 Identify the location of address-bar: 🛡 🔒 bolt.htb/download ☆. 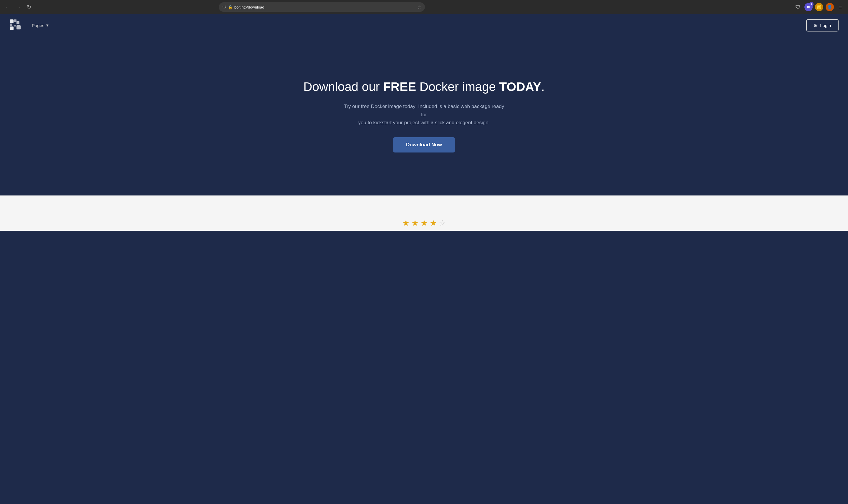
(322, 7).